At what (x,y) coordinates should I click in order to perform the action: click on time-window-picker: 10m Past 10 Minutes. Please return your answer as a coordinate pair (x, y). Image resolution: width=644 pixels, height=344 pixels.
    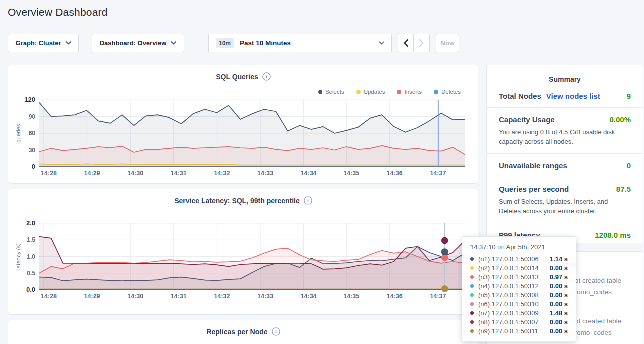
    Looking at the image, I should click on (300, 43).